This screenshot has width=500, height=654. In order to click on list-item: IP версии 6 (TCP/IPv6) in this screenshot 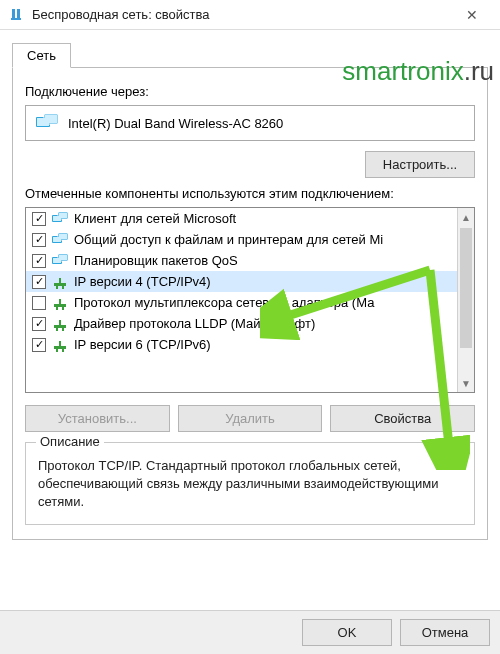, I will do `click(250, 344)`.